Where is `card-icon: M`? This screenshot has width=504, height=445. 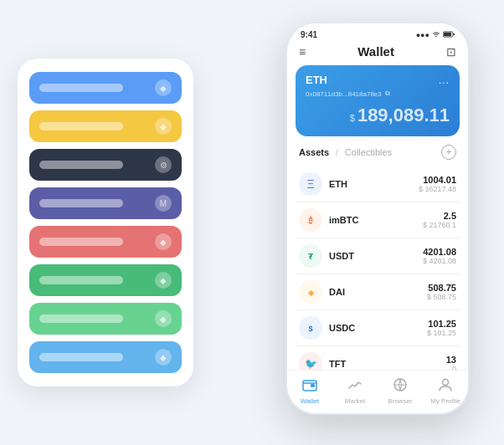
card-icon: M is located at coordinates (163, 203).